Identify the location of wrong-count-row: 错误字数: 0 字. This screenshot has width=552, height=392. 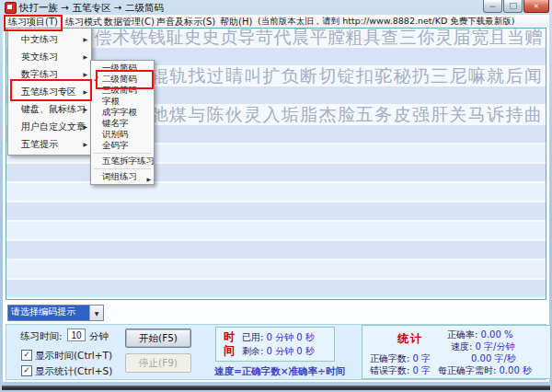
(400, 371).